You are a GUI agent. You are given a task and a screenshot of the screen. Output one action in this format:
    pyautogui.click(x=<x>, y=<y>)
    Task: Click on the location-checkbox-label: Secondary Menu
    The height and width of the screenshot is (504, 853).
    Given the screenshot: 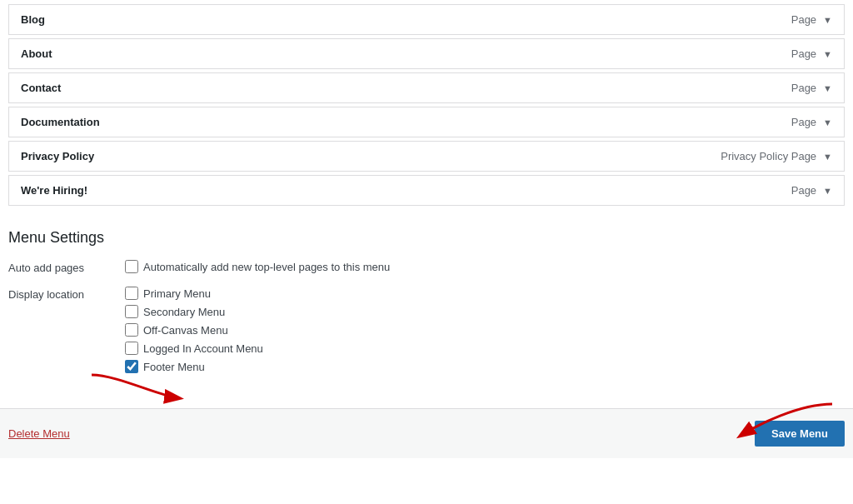 What is the action you would take?
    pyautogui.click(x=184, y=312)
    